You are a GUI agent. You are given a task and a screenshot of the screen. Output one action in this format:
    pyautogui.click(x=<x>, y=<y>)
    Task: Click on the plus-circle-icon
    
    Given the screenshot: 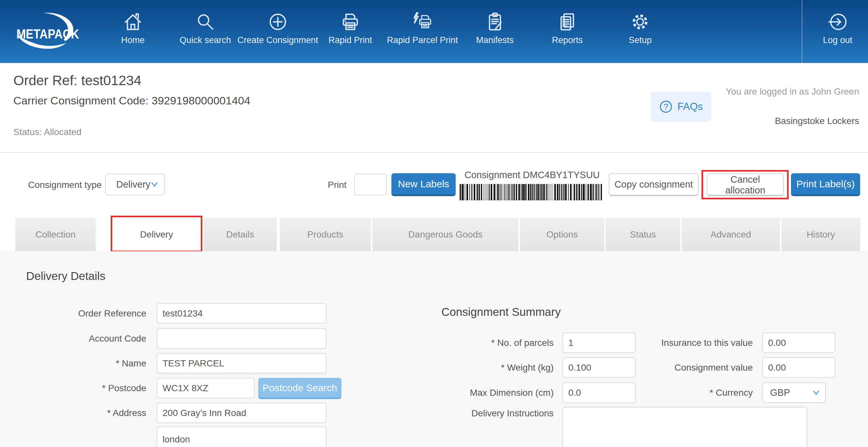 What is the action you would take?
    pyautogui.click(x=278, y=22)
    